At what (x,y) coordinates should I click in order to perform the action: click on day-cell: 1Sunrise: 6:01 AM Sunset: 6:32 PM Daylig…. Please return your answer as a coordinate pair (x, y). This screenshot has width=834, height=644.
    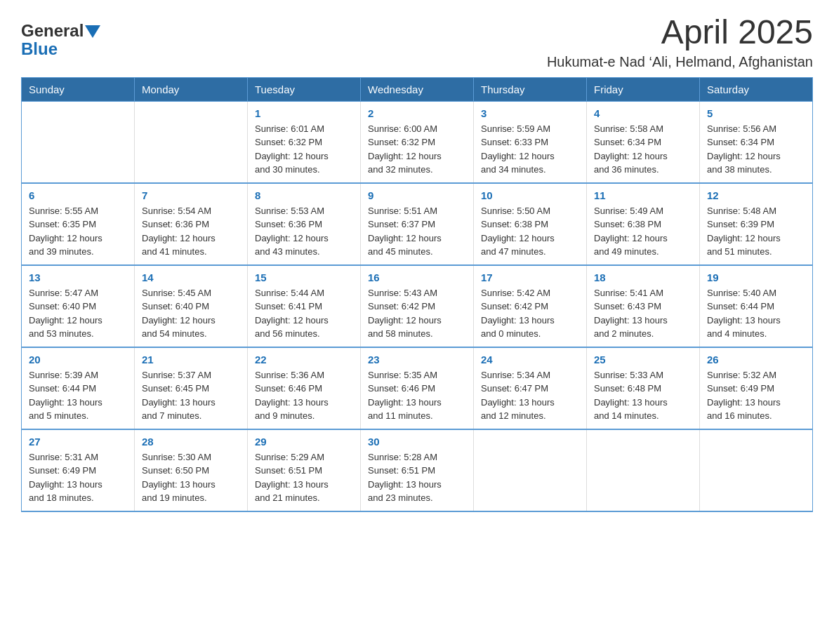
    Looking at the image, I should click on (305, 142).